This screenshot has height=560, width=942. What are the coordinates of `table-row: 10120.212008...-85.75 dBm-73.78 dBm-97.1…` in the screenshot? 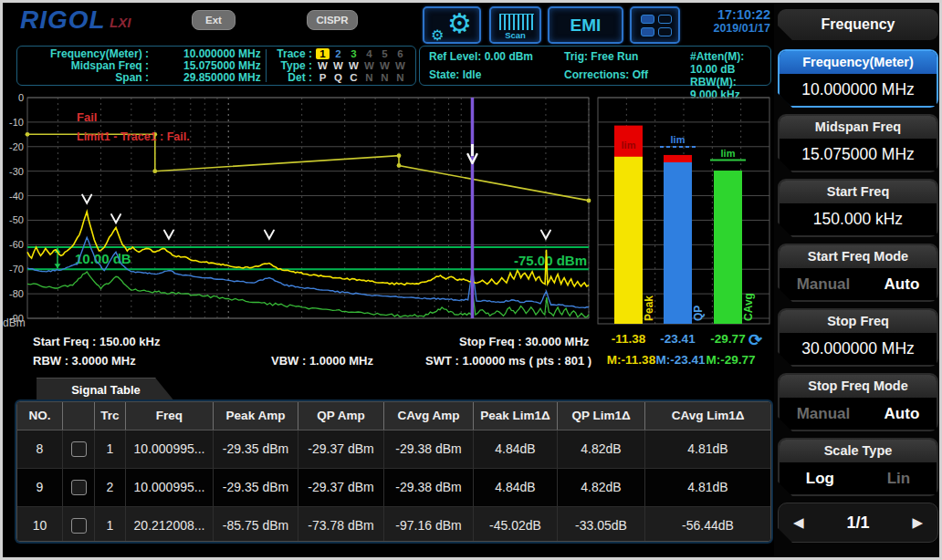 It's located at (394, 524).